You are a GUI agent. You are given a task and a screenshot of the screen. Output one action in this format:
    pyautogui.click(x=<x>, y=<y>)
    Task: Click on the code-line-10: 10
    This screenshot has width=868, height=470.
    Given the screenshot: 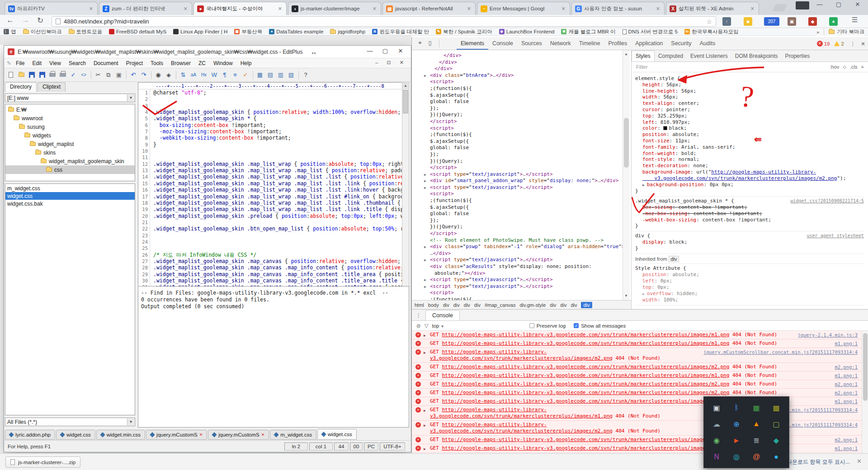 What is the action you would take?
    pyautogui.click(x=270, y=151)
    